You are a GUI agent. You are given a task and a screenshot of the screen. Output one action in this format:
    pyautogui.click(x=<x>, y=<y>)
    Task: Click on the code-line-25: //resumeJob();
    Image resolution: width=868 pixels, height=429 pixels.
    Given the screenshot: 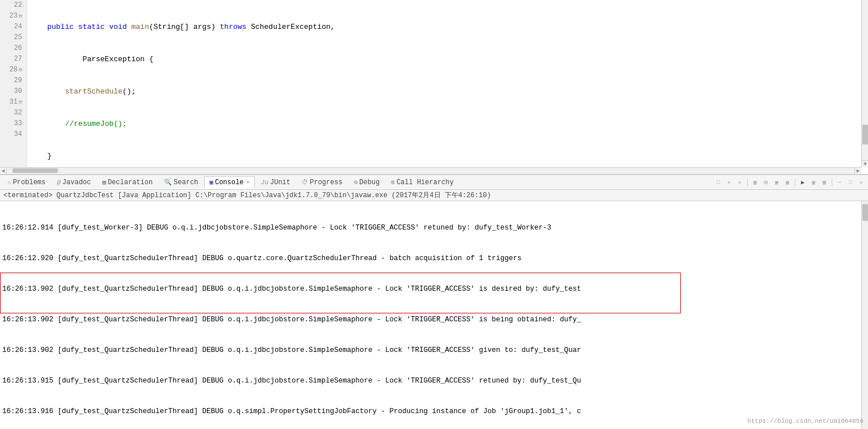 What is the action you would take?
    pyautogui.click(x=448, y=124)
    